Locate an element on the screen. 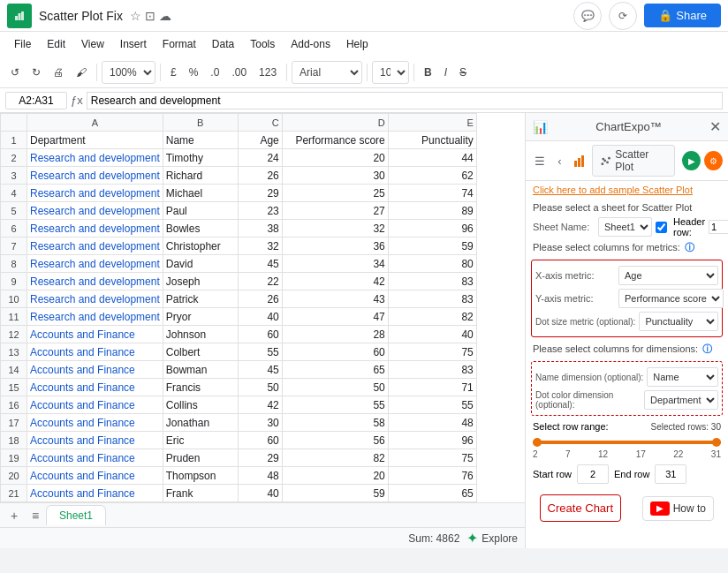 This screenshot has height=573, width=728. grid-cell: 58 is located at coordinates (335, 423).